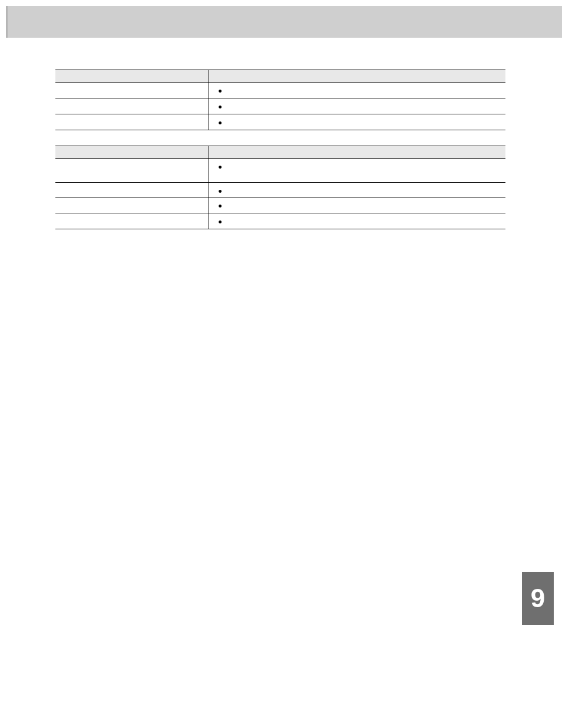 Image resolution: width=562 pixels, height=728 pixels. What do you see at coordinates (7, 22) in the screenshot?
I see `header-left-rule` at bounding box center [7, 22].